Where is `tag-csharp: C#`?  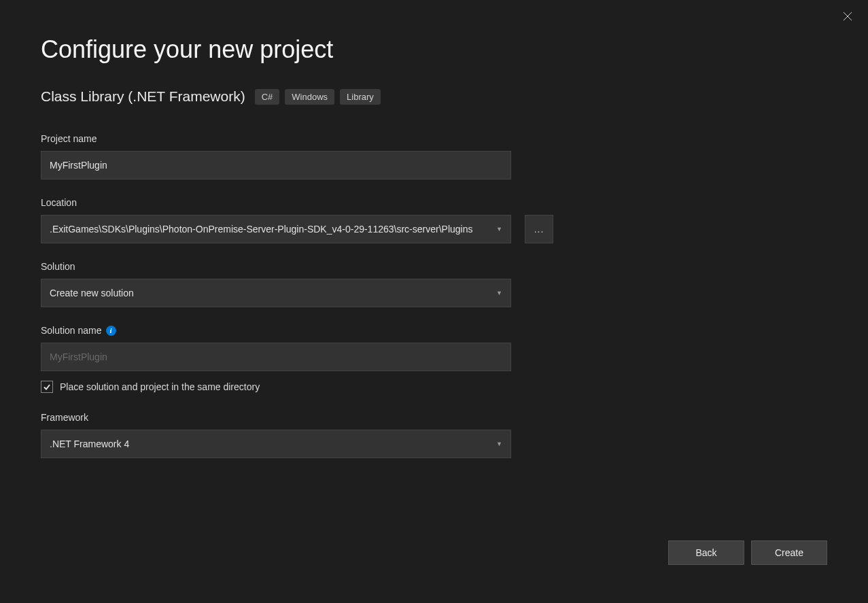
tag-csharp: C# is located at coordinates (268, 97).